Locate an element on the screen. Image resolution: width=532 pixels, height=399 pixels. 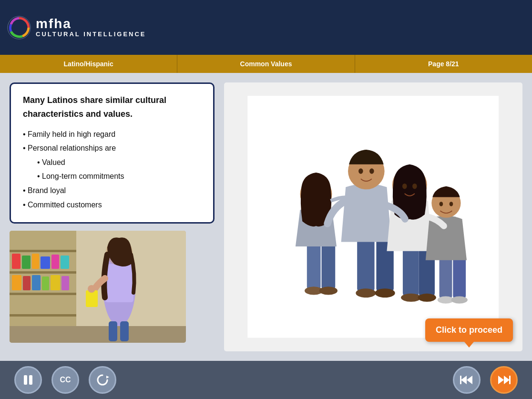
closed-caption-button: CC is located at coordinates (65, 380).